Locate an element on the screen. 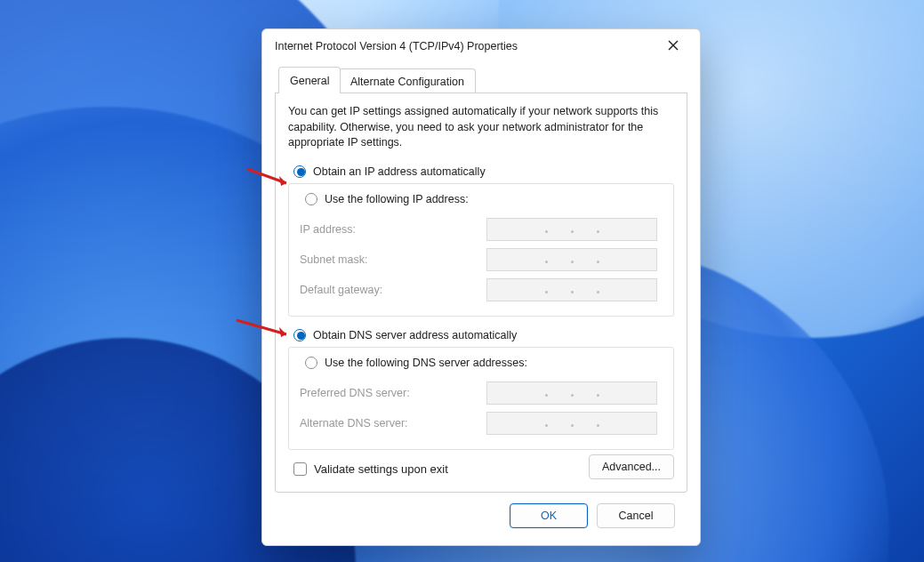 This screenshot has height=562, width=924. ip-manual-fieldset: Use the following IP address: IP address… is located at coordinates (481, 250).